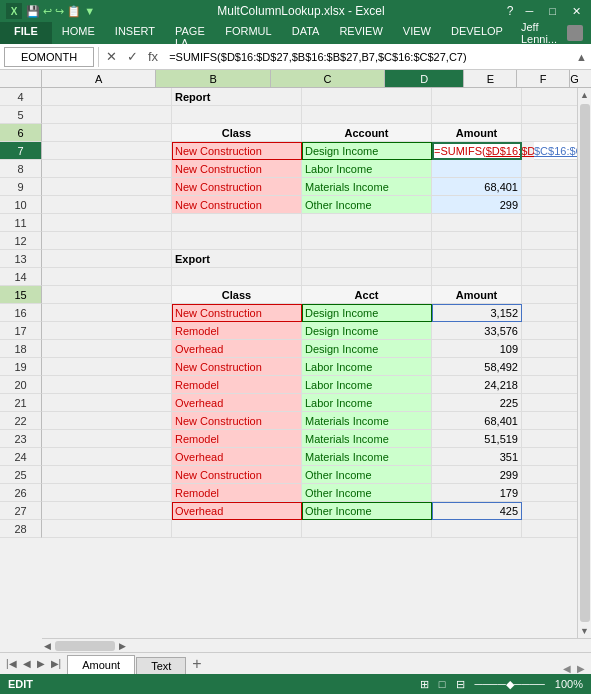  Describe the element at coordinates (477, 151) in the screenshot. I see `cell-d7-active: =SUMIFS($D$16:$D$27,$B$16:$B$27,B7,` at that location.